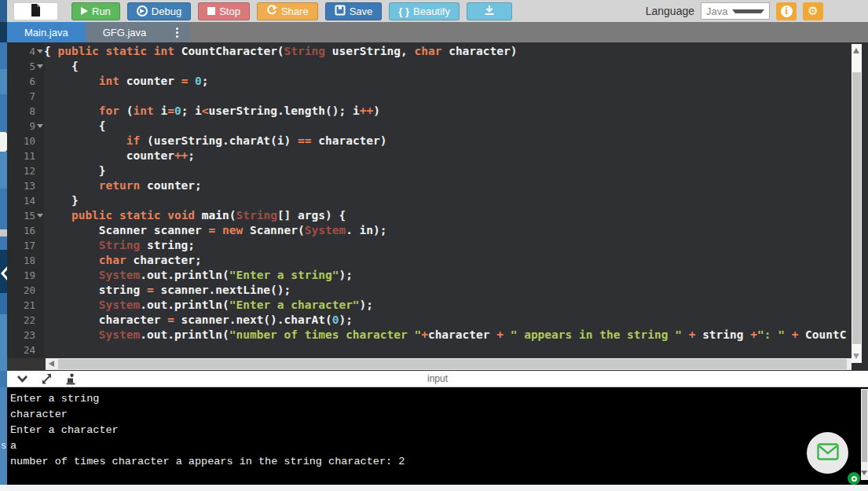  Describe the element at coordinates (432, 11) in the screenshot. I see `beautify-button-label: Beautify` at that location.